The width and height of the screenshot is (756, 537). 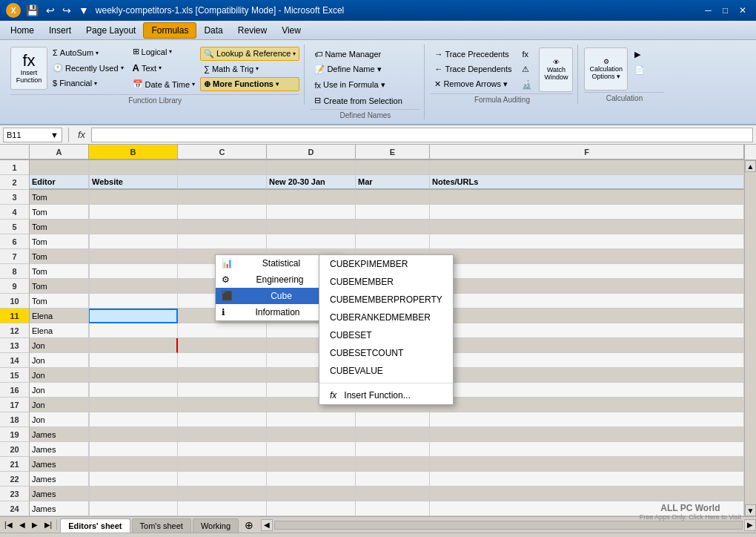 I want to click on text-btn: A Text ▾, so click(x=165, y=68).